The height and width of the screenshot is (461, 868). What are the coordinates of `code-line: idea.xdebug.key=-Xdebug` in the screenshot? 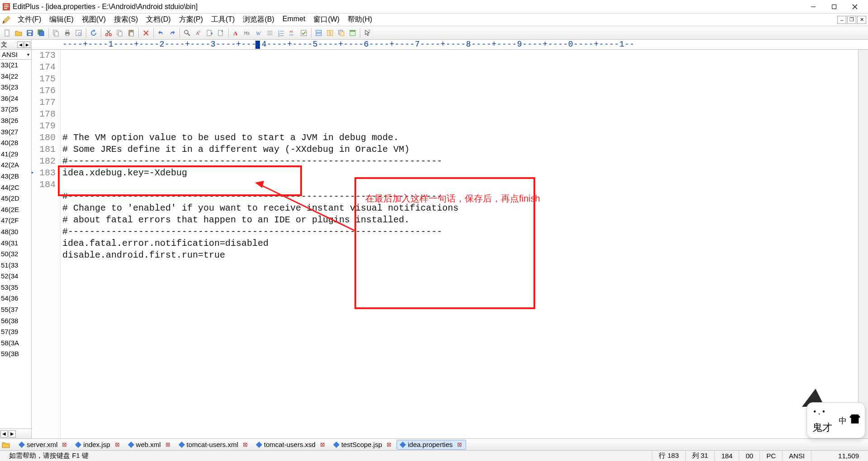 It's located at (460, 173).